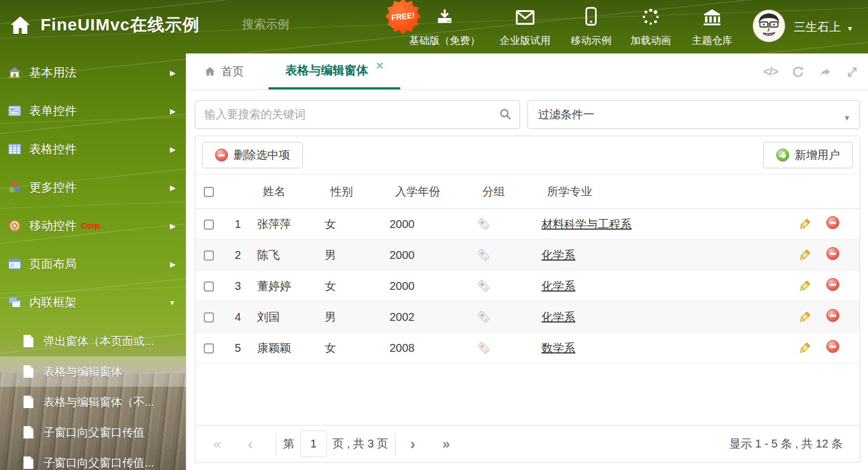 The width and height of the screenshot is (868, 470). Describe the element at coordinates (284, 24) in the screenshot. I see `header-search-input` at that location.